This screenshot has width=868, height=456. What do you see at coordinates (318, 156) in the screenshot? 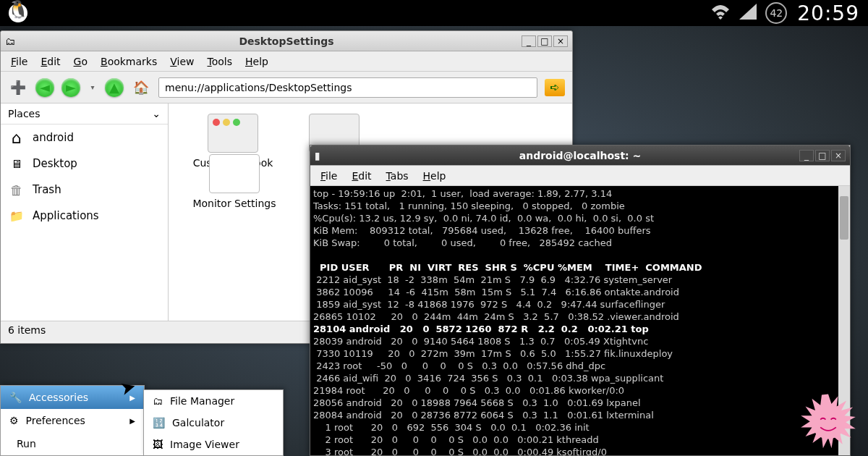
I see `terminal-icon: ▮` at bounding box center [318, 156].